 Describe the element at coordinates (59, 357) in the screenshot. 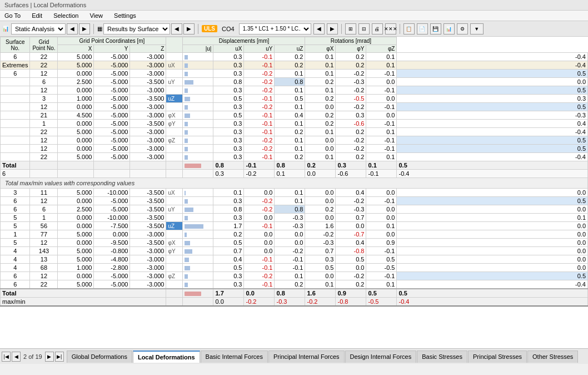

I see `tab-last-btn: ▶|` at that location.